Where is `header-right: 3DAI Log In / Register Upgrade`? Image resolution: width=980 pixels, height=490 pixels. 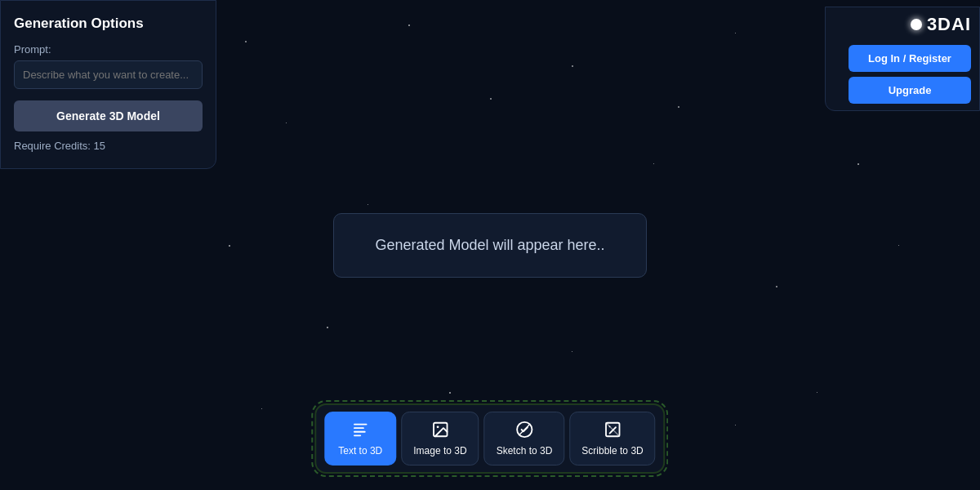 header-right: 3DAI Log In / Register Upgrade is located at coordinates (902, 59).